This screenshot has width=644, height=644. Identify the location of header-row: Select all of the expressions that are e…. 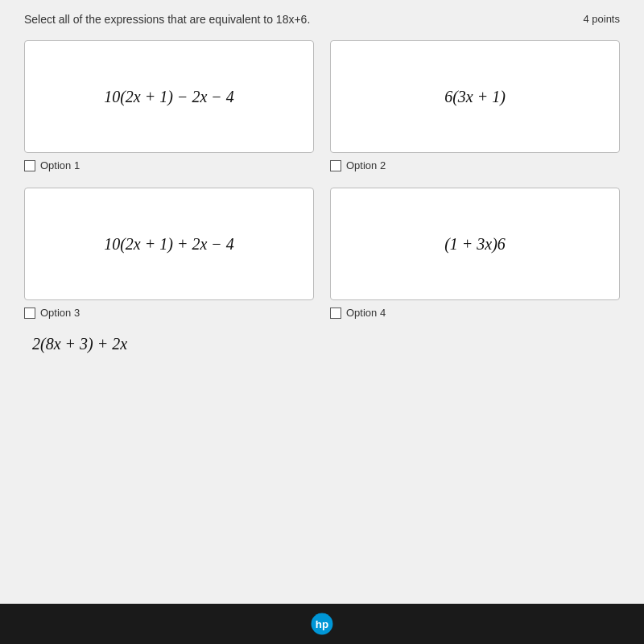
(322, 19).